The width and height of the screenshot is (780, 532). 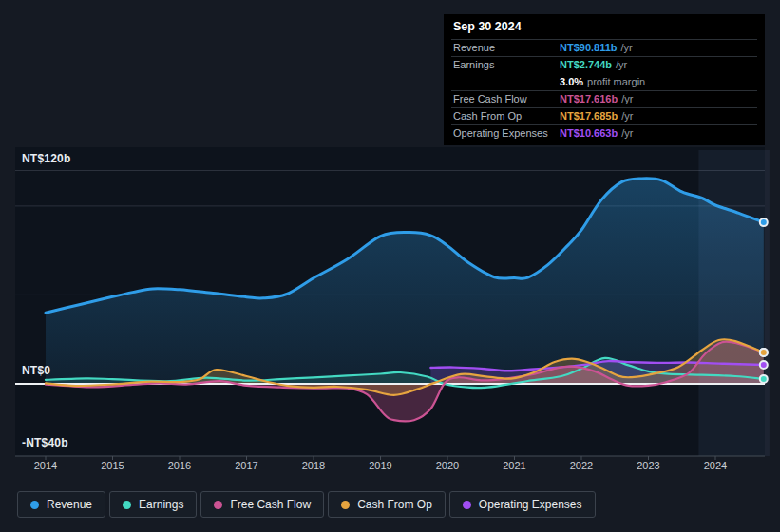 I want to click on legend-item-earnings: Earnings, so click(x=153, y=504).